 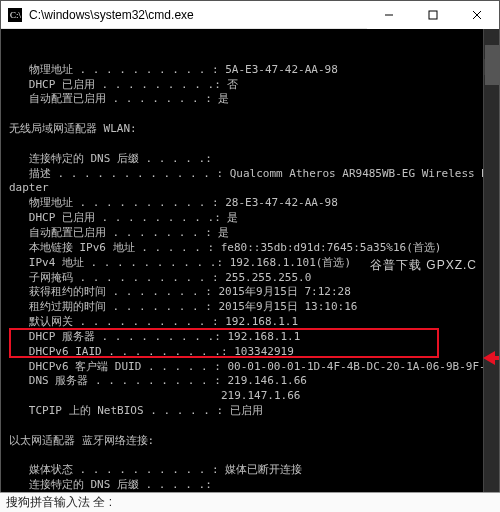 What do you see at coordinates (250, 204) in the screenshot?
I see `output-line: 物理地址 . . . . . . . . . . : 28-E3-47-42-A…` at bounding box center [250, 204].